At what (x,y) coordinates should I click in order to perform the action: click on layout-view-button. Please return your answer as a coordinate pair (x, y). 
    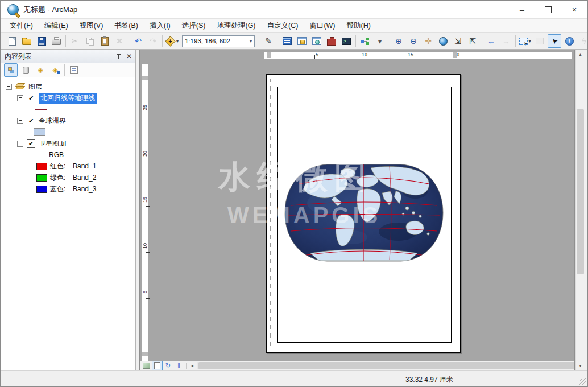
    Looking at the image, I should click on (157, 365).